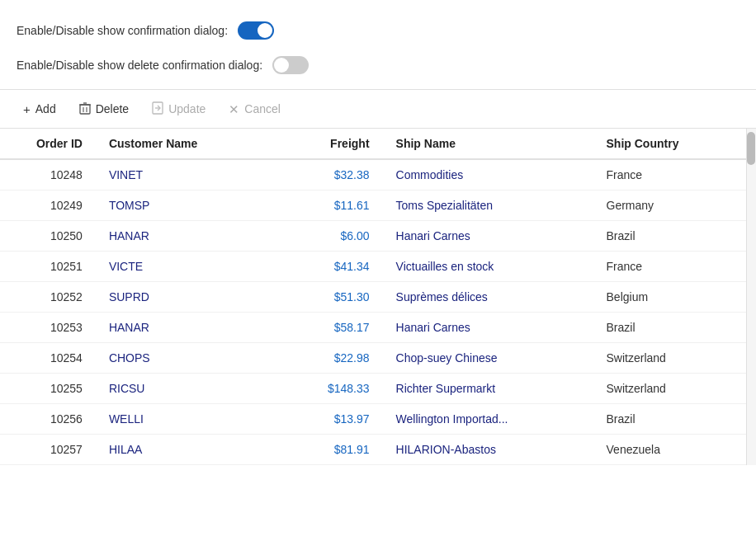 The height and width of the screenshot is (541, 756). What do you see at coordinates (335, 143) in the screenshot?
I see `col-header-freight: Freight` at bounding box center [335, 143].